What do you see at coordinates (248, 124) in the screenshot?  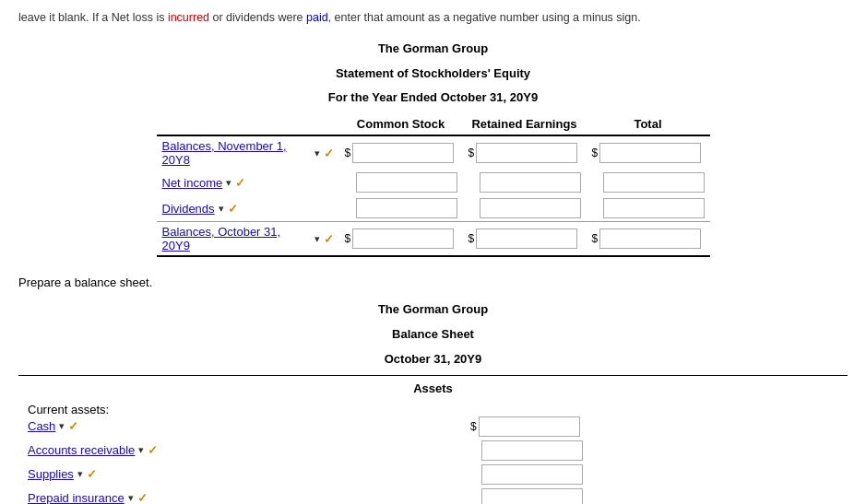 I see `equity-col-label-header` at bounding box center [248, 124].